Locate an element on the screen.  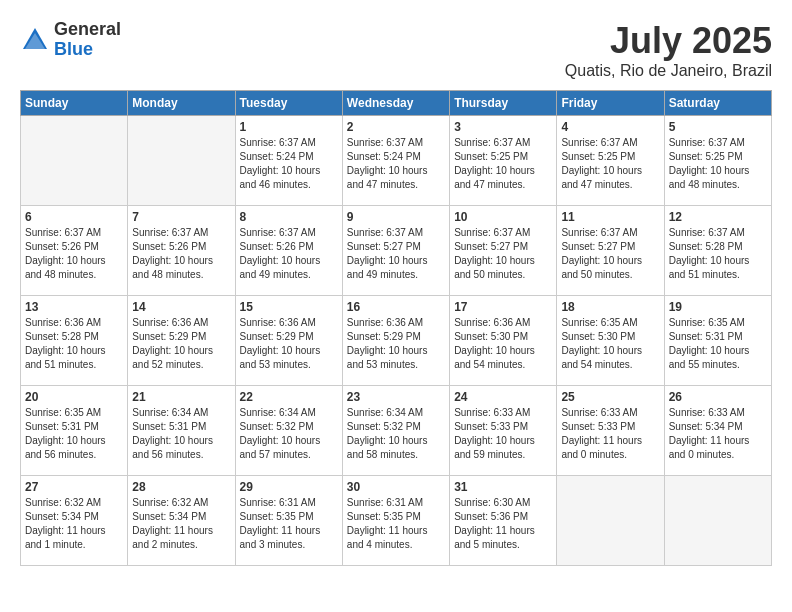
calendar-cell: 27Sunrise: 6:32 AMSunset: 5:34 PMDayligh… is located at coordinates (74, 521).